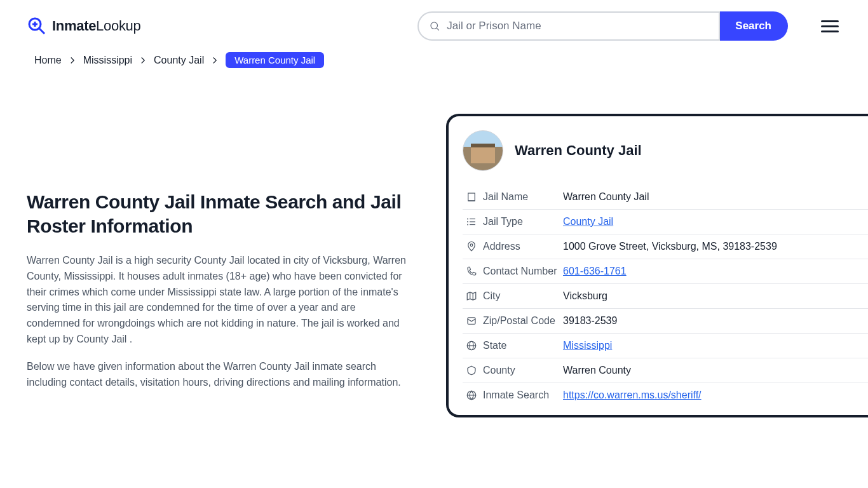  What do you see at coordinates (830, 27) in the screenshot?
I see `hamburger-menu-icon` at bounding box center [830, 27].